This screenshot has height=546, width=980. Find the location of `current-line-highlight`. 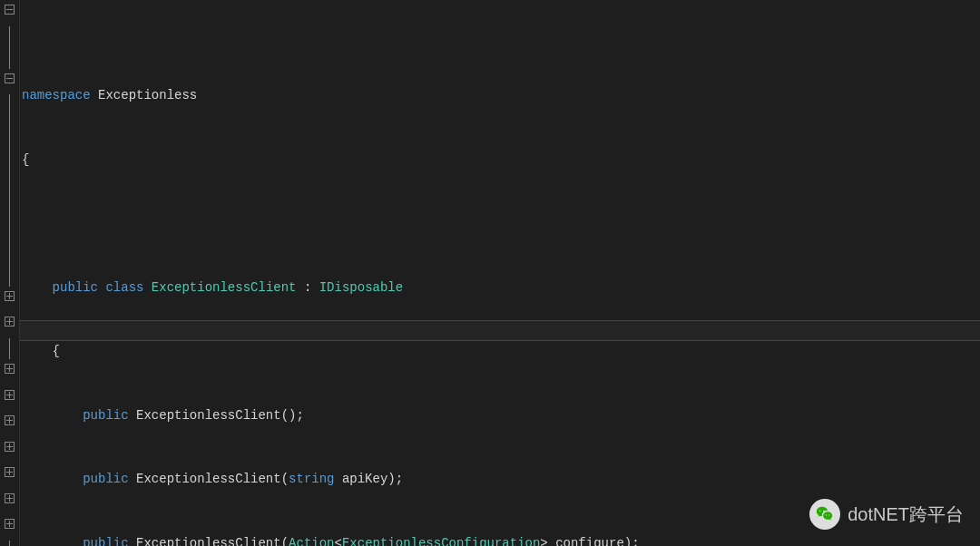

current-line-highlight is located at coordinates (500, 331).